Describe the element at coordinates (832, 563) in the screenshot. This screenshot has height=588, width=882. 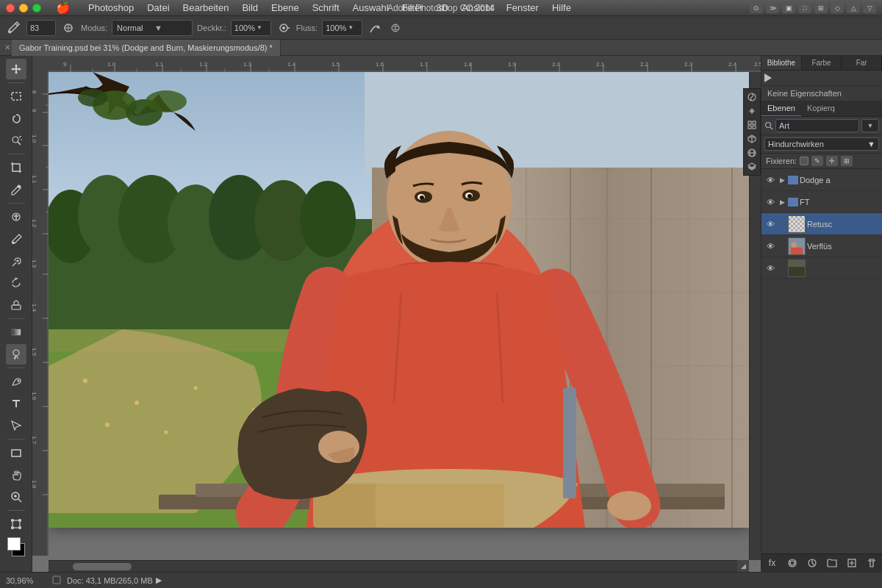
I see `new-group-button` at that location.